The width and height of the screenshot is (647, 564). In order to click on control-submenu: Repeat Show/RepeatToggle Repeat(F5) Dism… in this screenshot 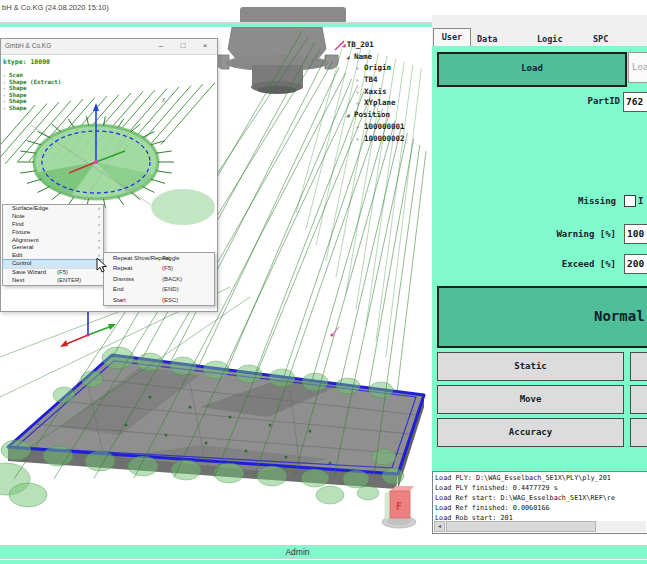, I will do `click(159, 279)`.